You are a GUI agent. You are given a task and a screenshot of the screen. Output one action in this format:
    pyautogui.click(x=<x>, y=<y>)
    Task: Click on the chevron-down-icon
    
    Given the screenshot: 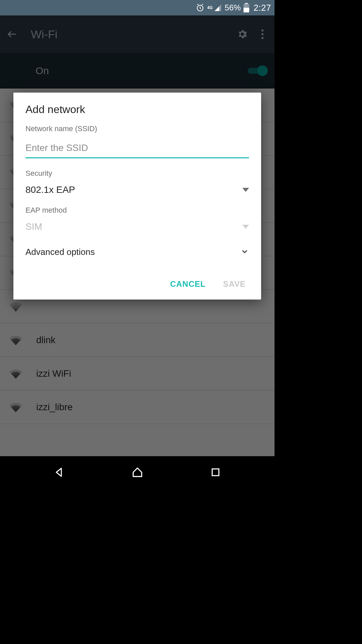 What is the action you would take?
    pyautogui.click(x=245, y=252)
    